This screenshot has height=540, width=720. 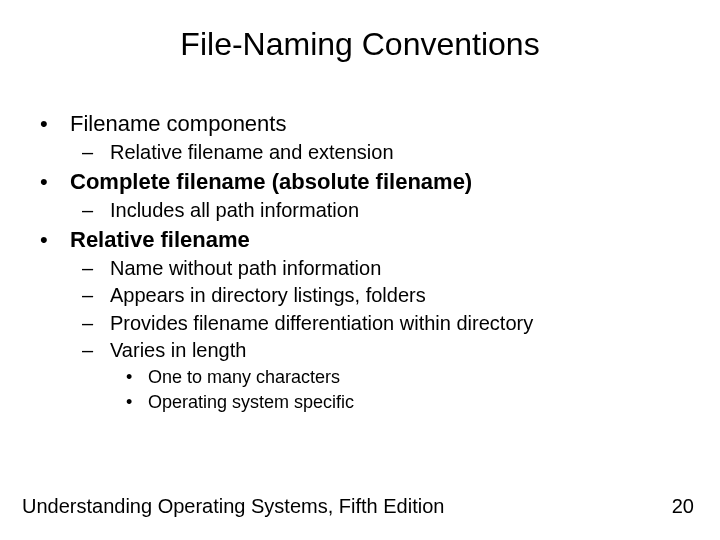 What do you see at coordinates (683, 506) in the screenshot?
I see `page-number: 20` at bounding box center [683, 506].